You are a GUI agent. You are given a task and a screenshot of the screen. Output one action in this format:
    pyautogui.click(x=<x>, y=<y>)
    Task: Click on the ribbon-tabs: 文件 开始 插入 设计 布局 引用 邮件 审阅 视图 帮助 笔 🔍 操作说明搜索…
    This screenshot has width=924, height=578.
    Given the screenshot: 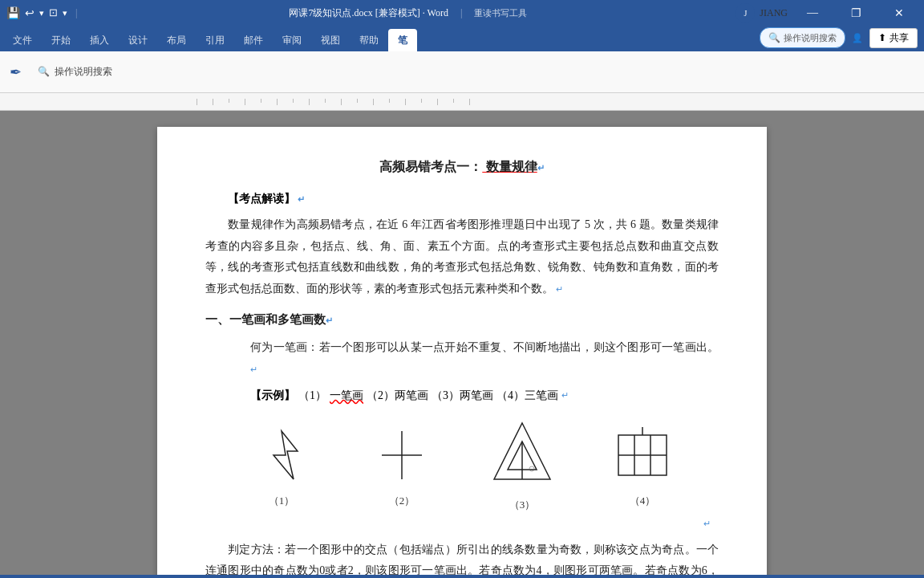 What is the action you would take?
    pyautogui.click(x=462, y=39)
    